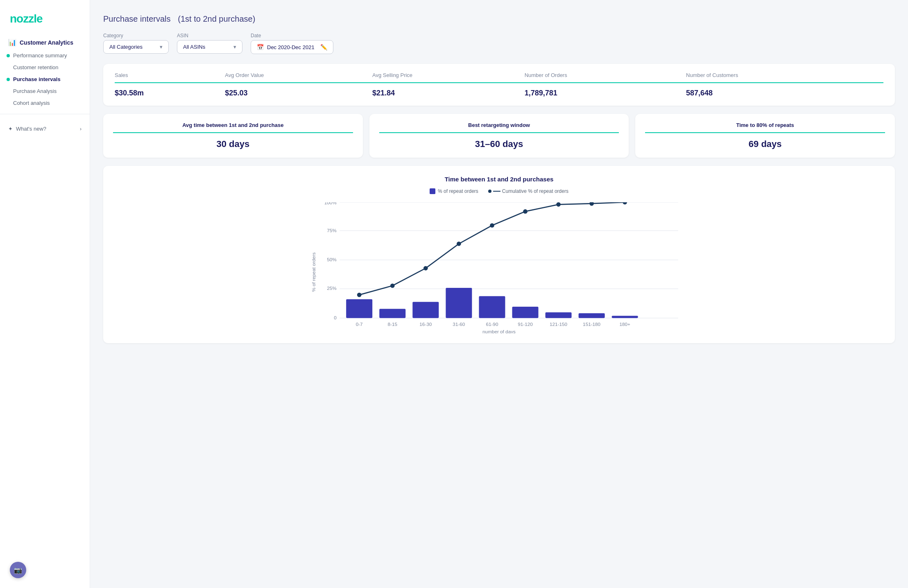 Image resolution: width=908 pixels, height=588 pixels. Describe the element at coordinates (235, 47) in the screenshot. I see `chevron-down-icon: ▾` at that location.